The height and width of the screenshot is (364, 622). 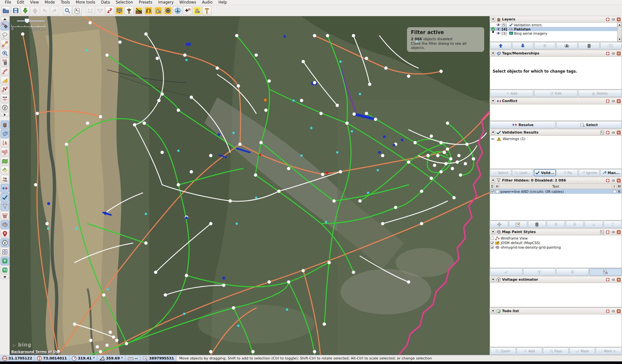 I want to click on filter-row: power=line AND (circuits: OR cables) R, so click(x=556, y=191).